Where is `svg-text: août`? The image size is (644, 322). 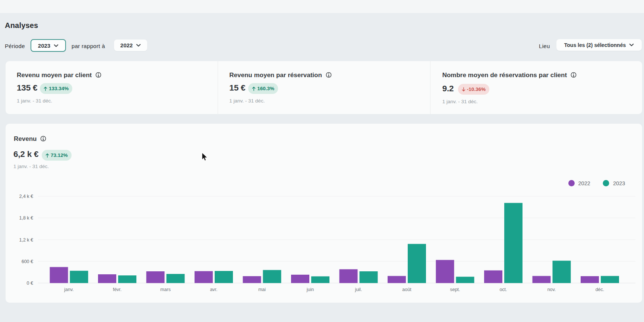
svg-text: août is located at coordinates (407, 290).